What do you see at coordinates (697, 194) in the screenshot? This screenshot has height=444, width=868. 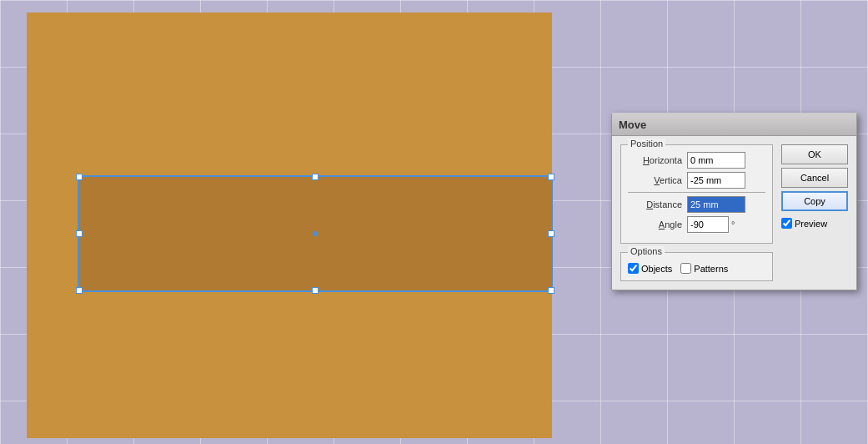 I see `position-group: Position Horizonta Vertica Distan` at bounding box center [697, 194].